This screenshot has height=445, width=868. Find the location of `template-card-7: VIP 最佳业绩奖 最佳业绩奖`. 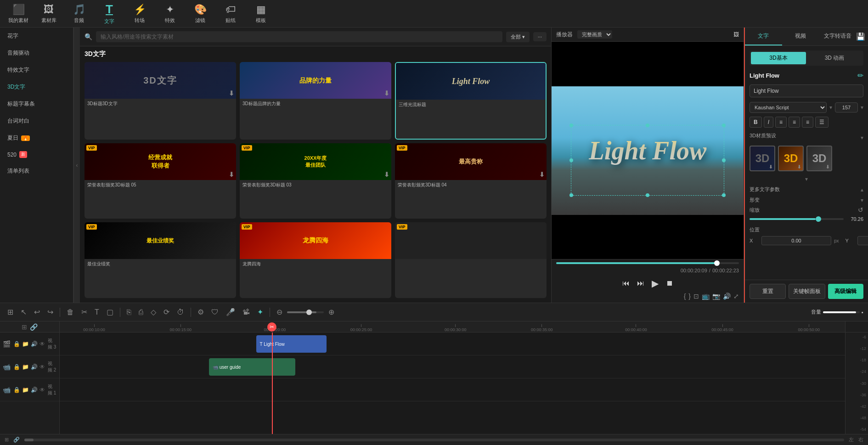

template-card-7: VIP 最佳业绩奖 最佳业绩奖 is located at coordinates (160, 260).